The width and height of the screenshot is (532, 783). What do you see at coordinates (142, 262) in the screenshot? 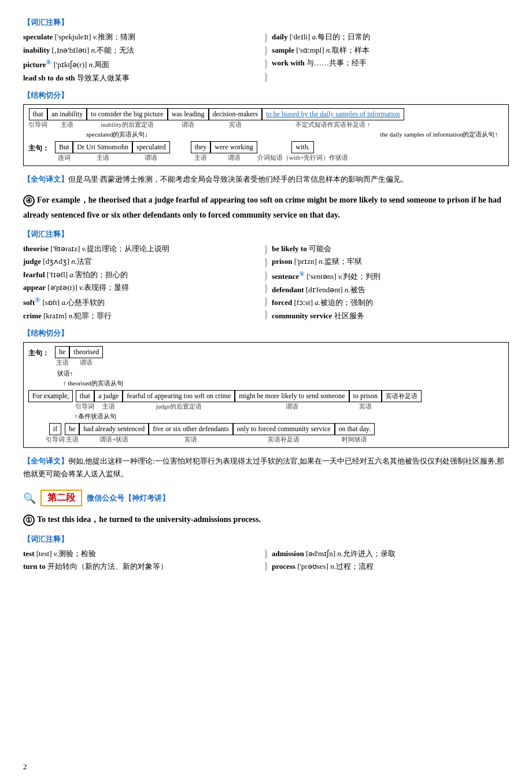
I see `vocab-entry: judge [dʒʌdʒ] n.法官` at bounding box center [142, 262].